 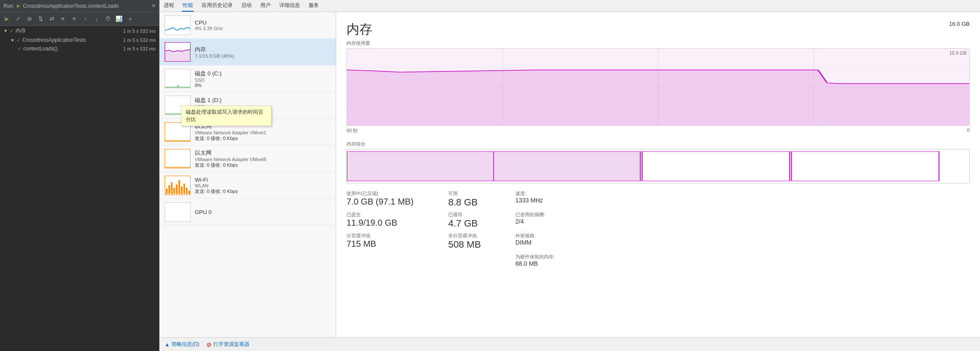 What do you see at coordinates (314, 6) in the screenshot?
I see `tab-services: 服务` at bounding box center [314, 6].